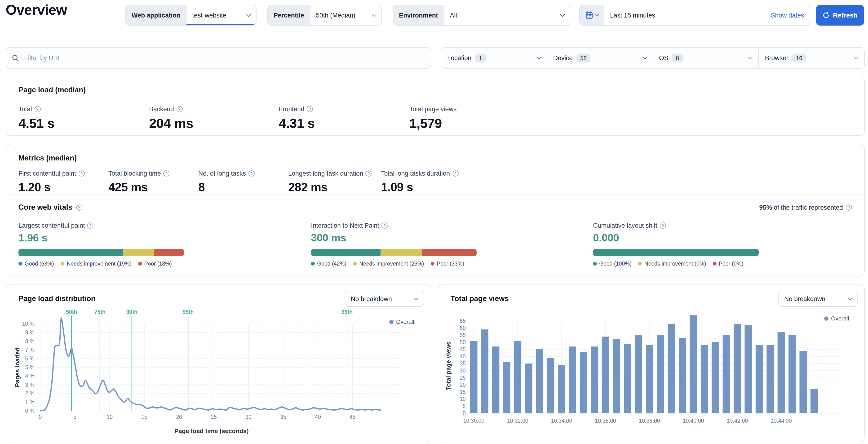  Describe the element at coordinates (188, 312) in the screenshot. I see `svg-text: 95th` at that location.